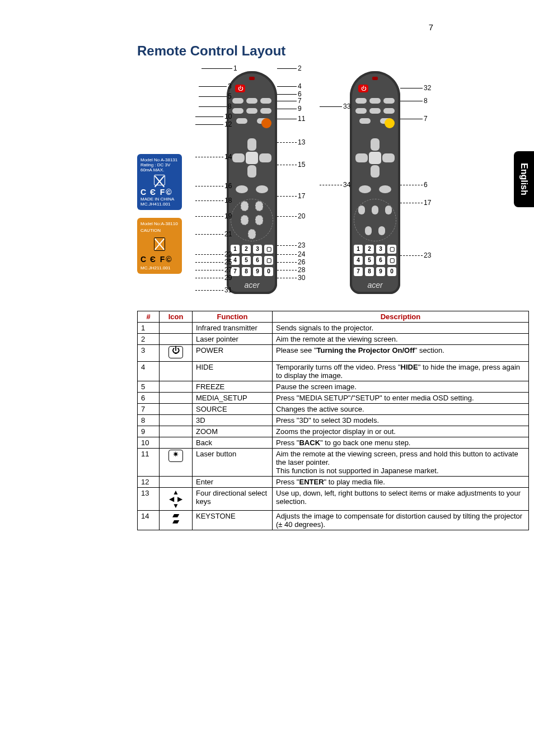  What do you see at coordinates (235, 68) in the screenshot?
I see `co-1: 1` at bounding box center [235, 68].